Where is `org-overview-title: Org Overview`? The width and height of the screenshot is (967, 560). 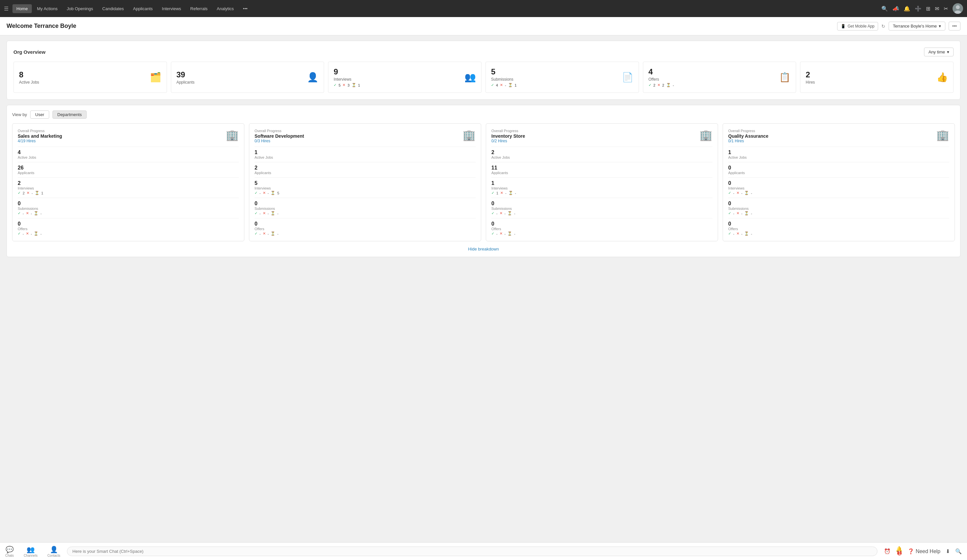 org-overview-title: Org Overview is located at coordinates (30, 52).